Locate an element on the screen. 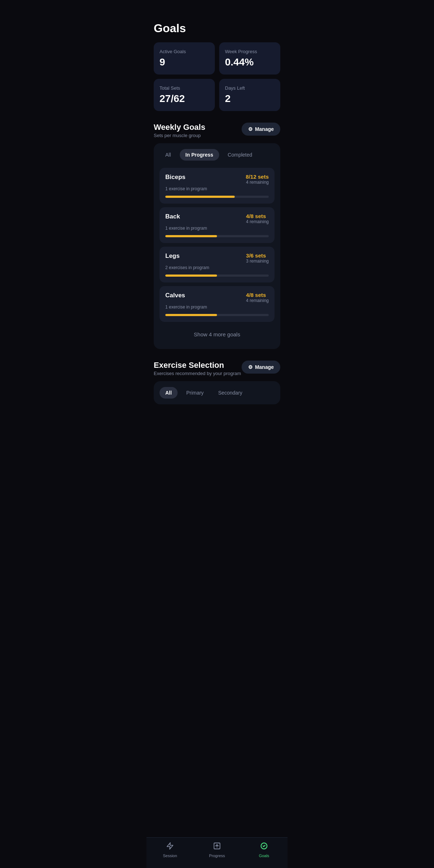  exercise-selection-title-group: Exercise Selection Exercises recommended… is located at coordinates (197, 368).